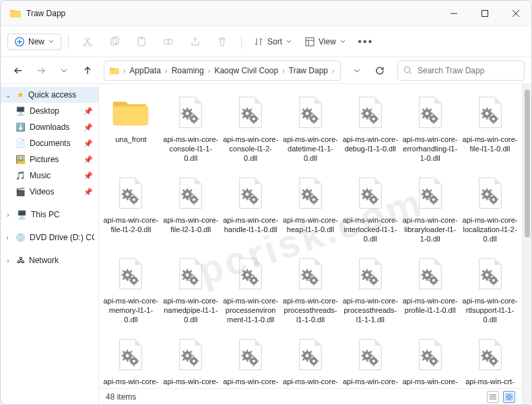 The image size is (532, 405). Describe the element at coordinates (251, 208) in the screenshot. I see `file-item: api-ms-win-core-handle-l1-1-0.dll` at that location.